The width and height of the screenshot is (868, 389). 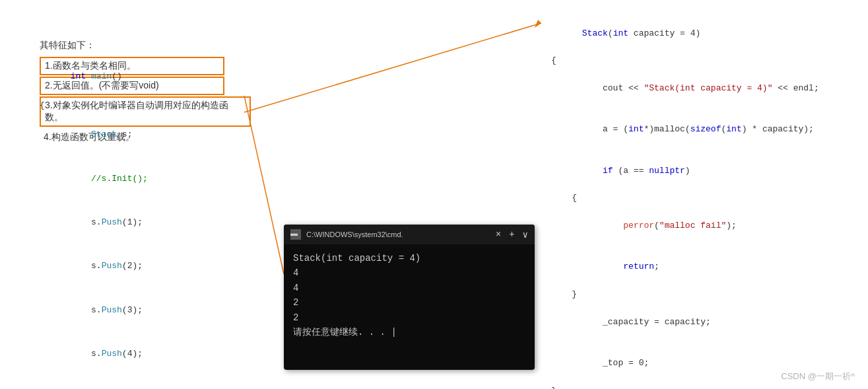 What do you see at coordinates (703, 226) in the screenshot?
I see `right-code-line7: perror("malloc fail");` at bounding box center [703, 226].